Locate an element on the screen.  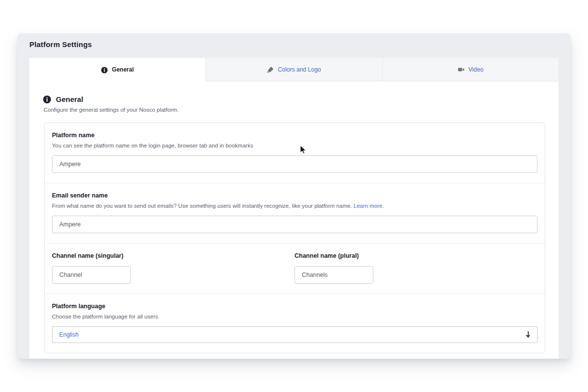
learn-more-link: Learn more. is located at coordinates (369, 206).